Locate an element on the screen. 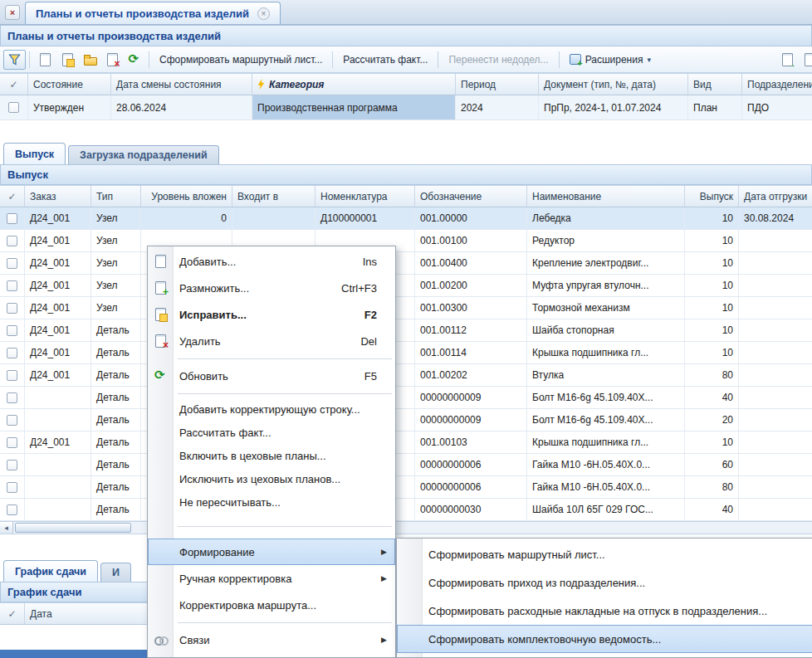 The width and height of the screenshot is (812, 658). close-tab-button: × is located at coordinates (12, 12).